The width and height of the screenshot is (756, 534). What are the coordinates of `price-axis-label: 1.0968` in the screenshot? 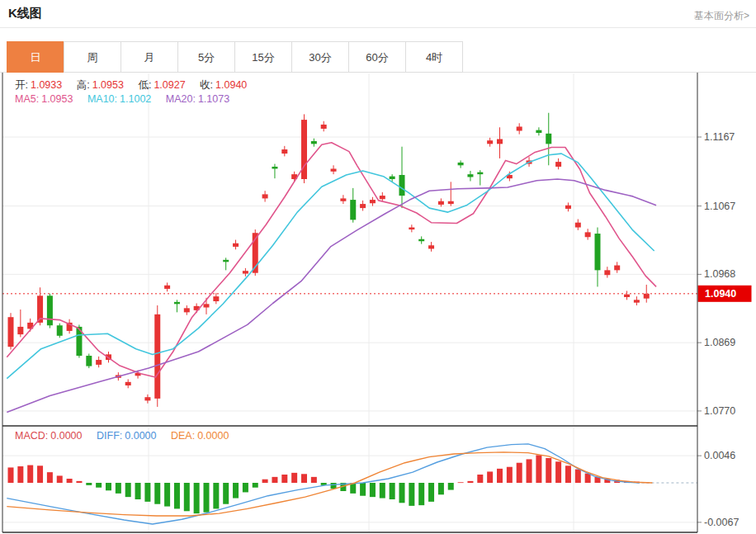 It's located at (720, 274).